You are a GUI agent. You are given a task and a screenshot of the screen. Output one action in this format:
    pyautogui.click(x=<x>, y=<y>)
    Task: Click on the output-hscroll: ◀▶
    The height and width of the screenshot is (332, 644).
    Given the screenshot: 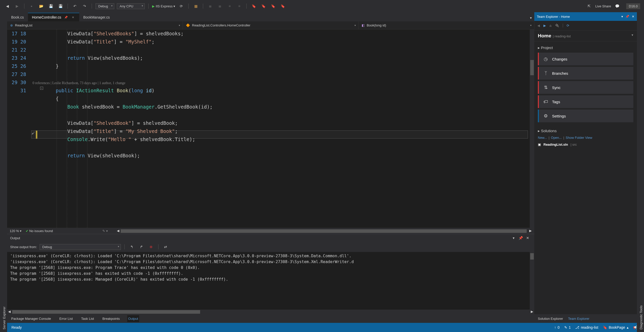 What is the action you would take?
    pyautogui.click(x=271, y=312)
    